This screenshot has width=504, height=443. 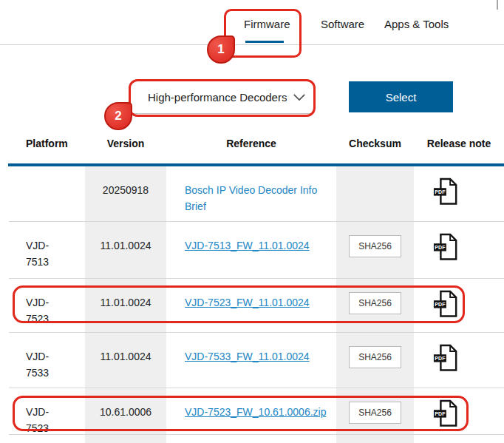 What do you see at coordinates (256, 143) in the screenshot?
I see `table-header: Platform Version Reference Checksum Rele…` at bounding box center [256, 143].